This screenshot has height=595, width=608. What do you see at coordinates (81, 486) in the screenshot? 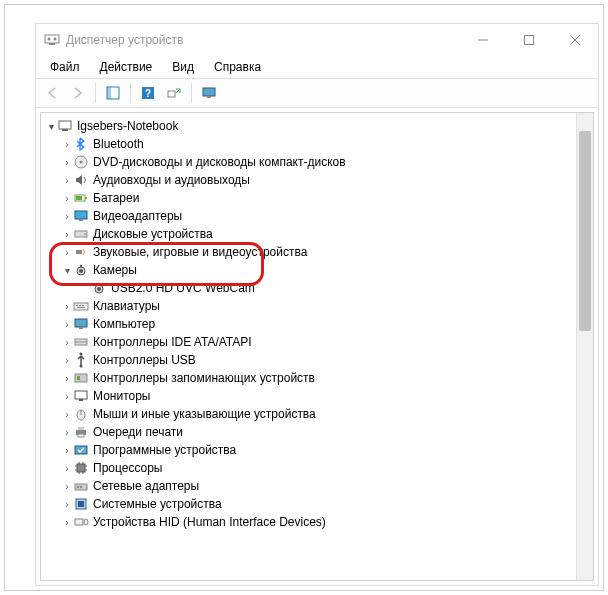
I see `network-icon` at bounding box center [81, 486].